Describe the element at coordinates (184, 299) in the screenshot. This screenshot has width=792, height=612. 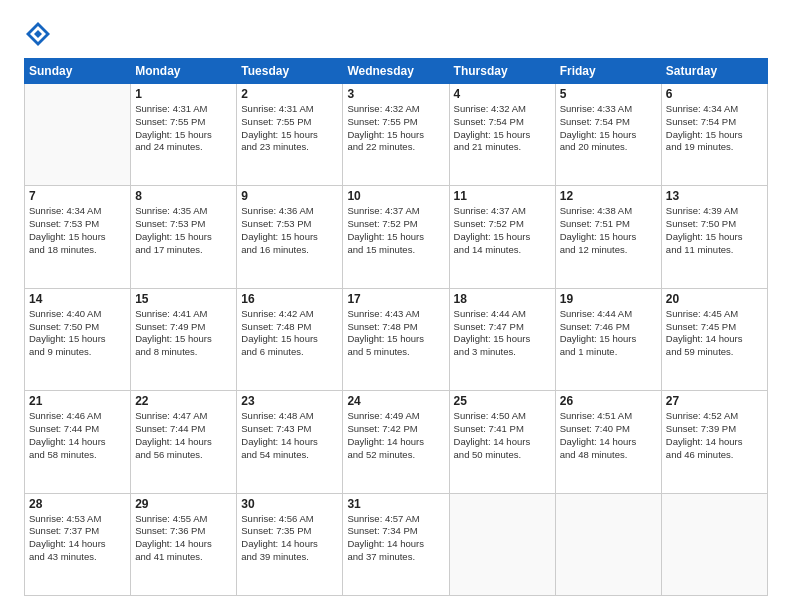
I see `day-number: 15` at that location.